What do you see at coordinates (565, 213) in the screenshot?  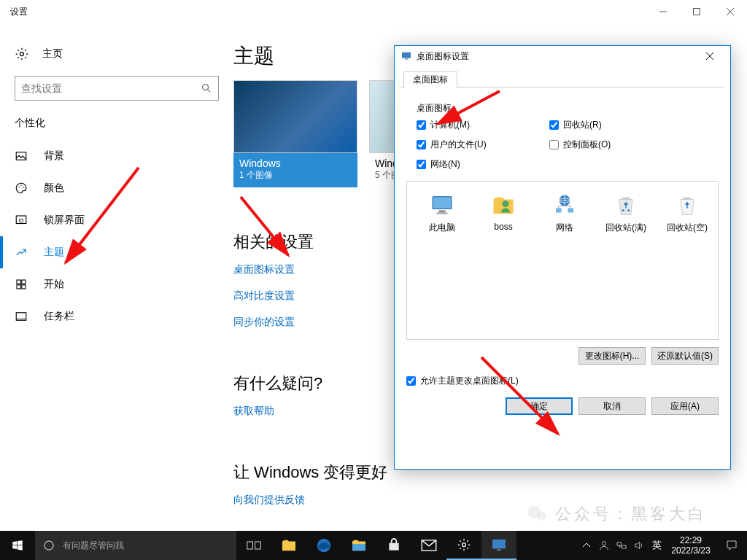 I see `icon-network: 网络` at bounding box center [565, 213].